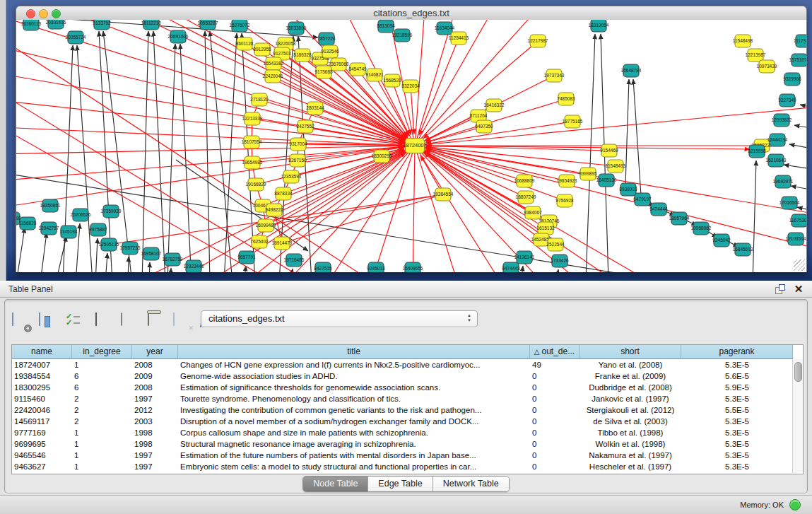 The height and width of the screenshot is (514, 812). I want to click on x-icon: ✕, so click(191, 328).